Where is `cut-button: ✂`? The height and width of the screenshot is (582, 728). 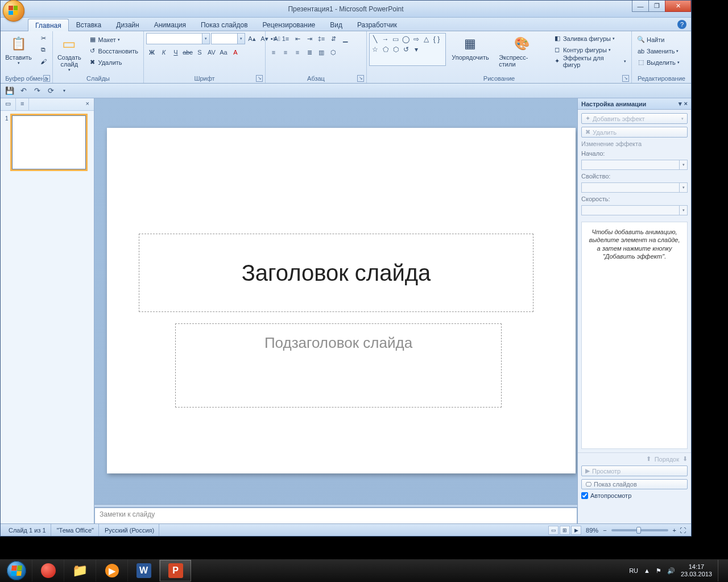
cut-button: ✂ is located at coordinates (43, 39).